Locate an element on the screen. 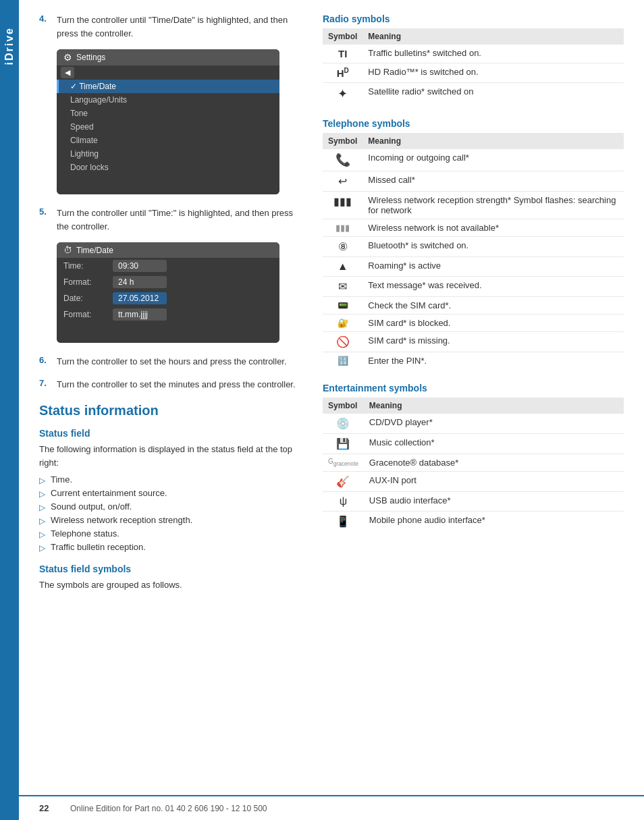 This screenshot has height=820, width=644. table-row: ⑧ Bluetooth* is switched on. is located at coordinates (473, 247).